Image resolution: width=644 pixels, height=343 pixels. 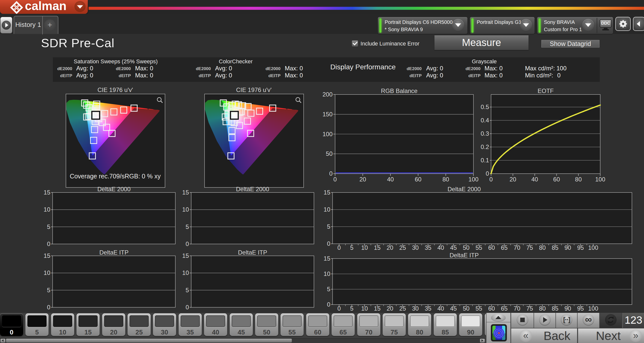 What do you see at coordinates (115, 176) in the screenshot?
I see `svg-text: Coverage rec.709/sRGB: 0 % xy` at bounding box center [115, 176].